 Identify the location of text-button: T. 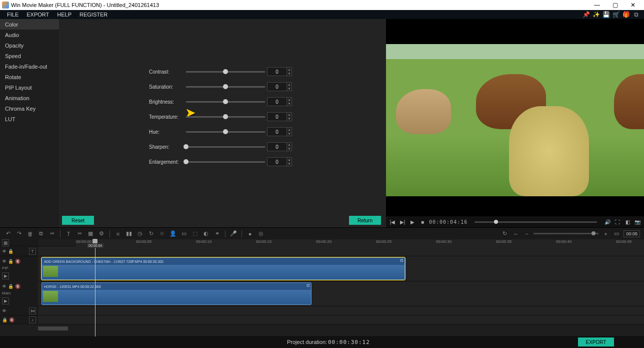
(68, 234).